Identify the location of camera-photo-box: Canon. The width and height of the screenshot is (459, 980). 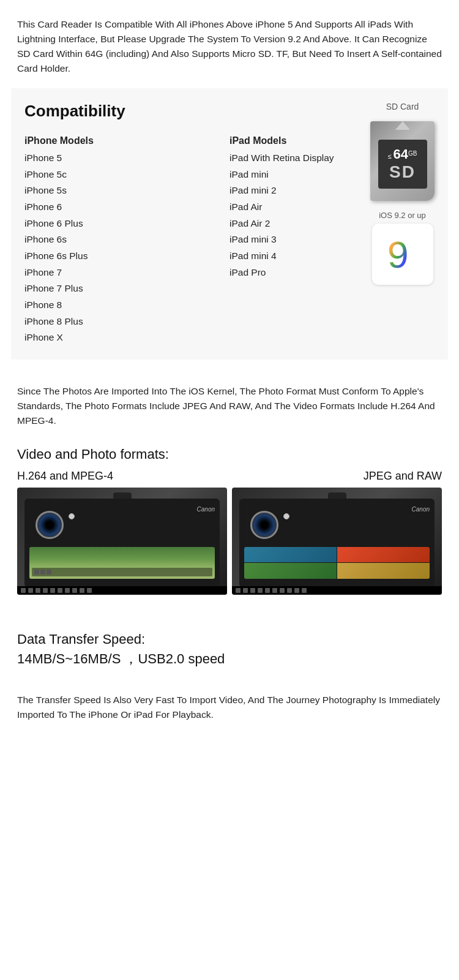
(337, 541).